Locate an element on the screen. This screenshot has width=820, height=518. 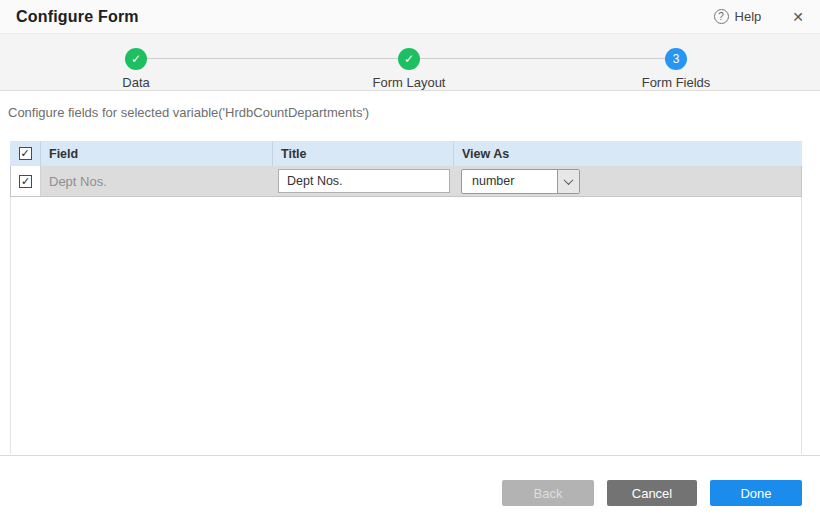
row-checkbox-cell: ✓ is located at coordinates (26, 181).